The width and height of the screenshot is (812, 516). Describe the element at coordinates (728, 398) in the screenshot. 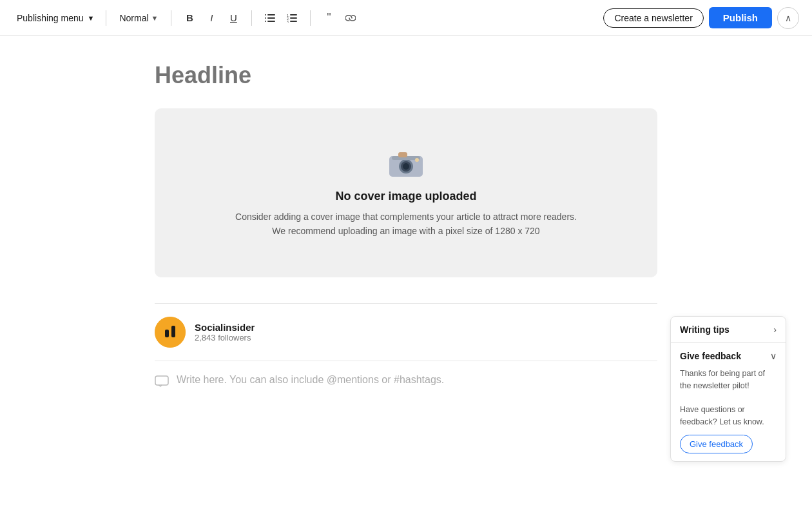

I see `feedback-text: Thanks for being part of the newsletter …` at that location.